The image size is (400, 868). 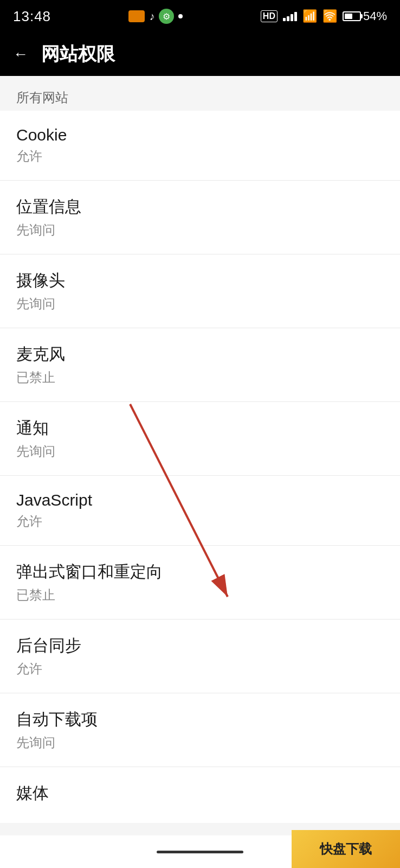 I want to click on menu-item-microphone-subtitle: 已禁止, so click(x=200, y=378).